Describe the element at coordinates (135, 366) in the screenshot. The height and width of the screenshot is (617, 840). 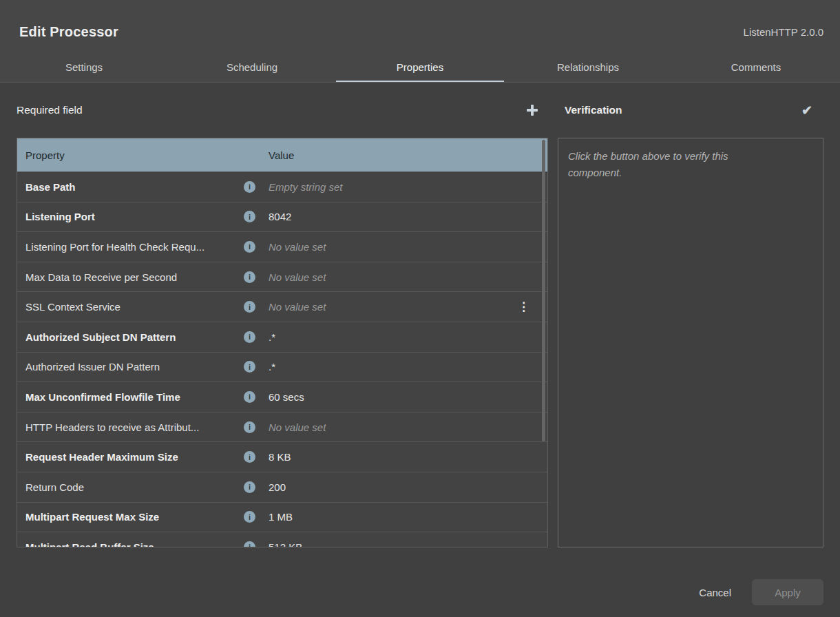
I see `property-name: Authorized Issuer DN Pattern` at that location.